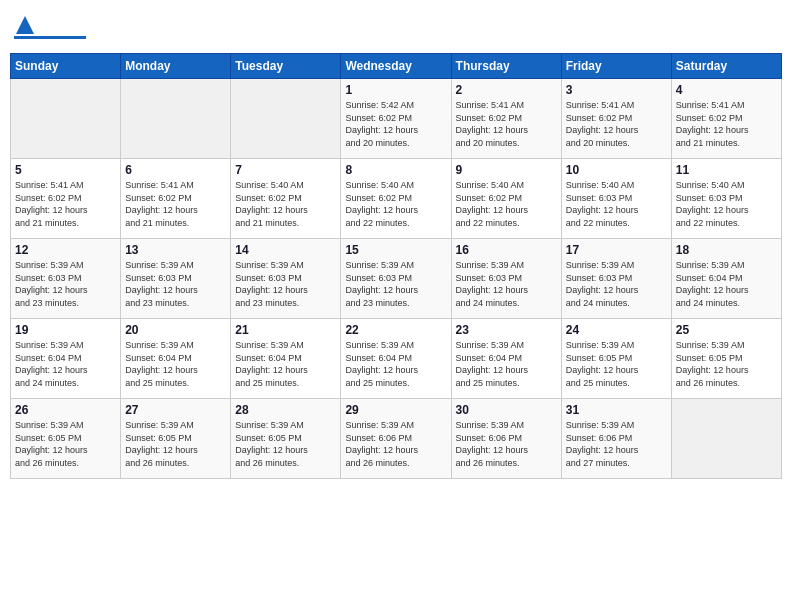  What do you see at coordinates (286, 279) in the screenshot?
I see `calendar-cell: 14Sunrise: 5:39 AM Sunset: 6:03 PM Dayli…` at bounding box center [286, 279].